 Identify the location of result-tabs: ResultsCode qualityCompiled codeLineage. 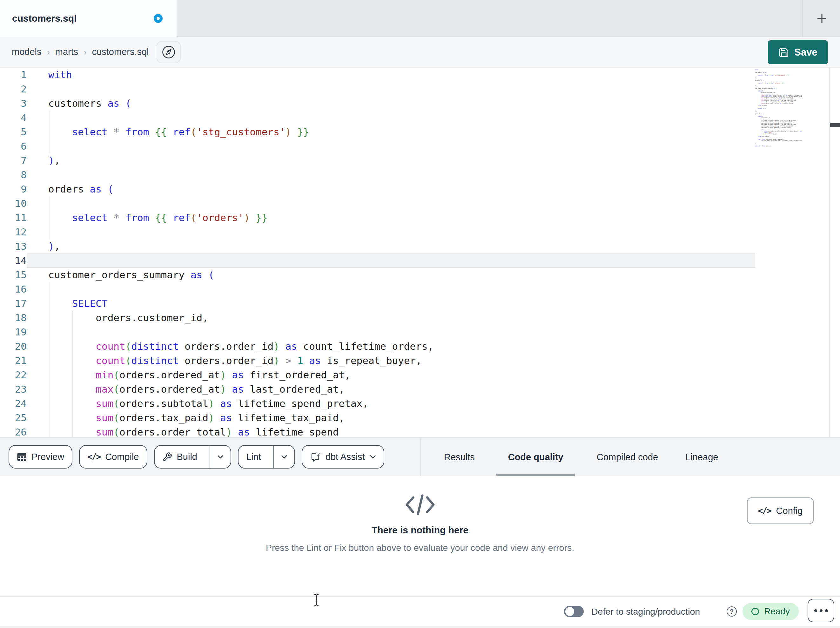
(581, 457).